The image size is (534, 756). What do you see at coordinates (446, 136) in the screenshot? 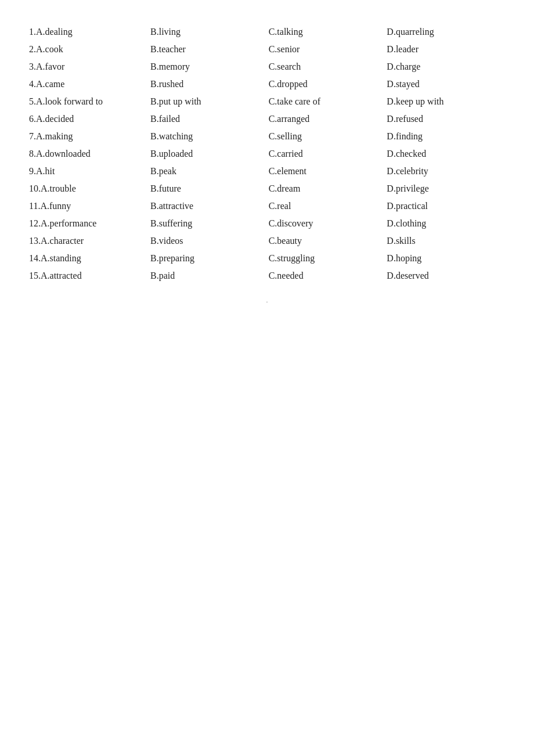
I see `cell-d-7: D.finding` at bounding box center [446, 136].